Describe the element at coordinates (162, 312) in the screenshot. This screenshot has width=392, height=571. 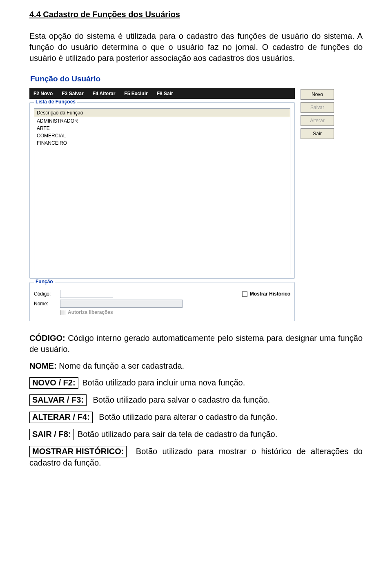
I see `autoriza-row: Autoriza liberações` at that location.